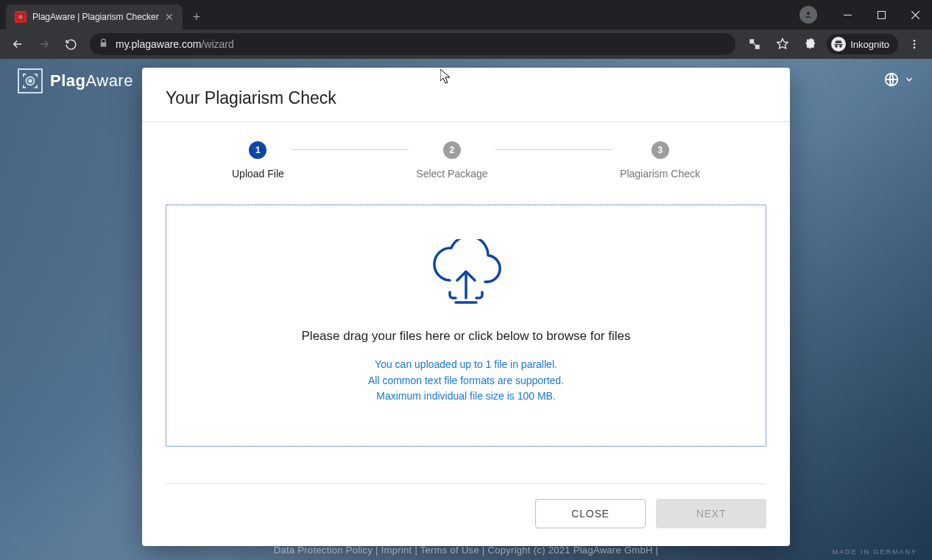 The height and width of the screenshot is (560, 932). What do you see at coordinates (899, 81) in the screenshot?
I see `language-switcher` at bounding box center [899, 81].